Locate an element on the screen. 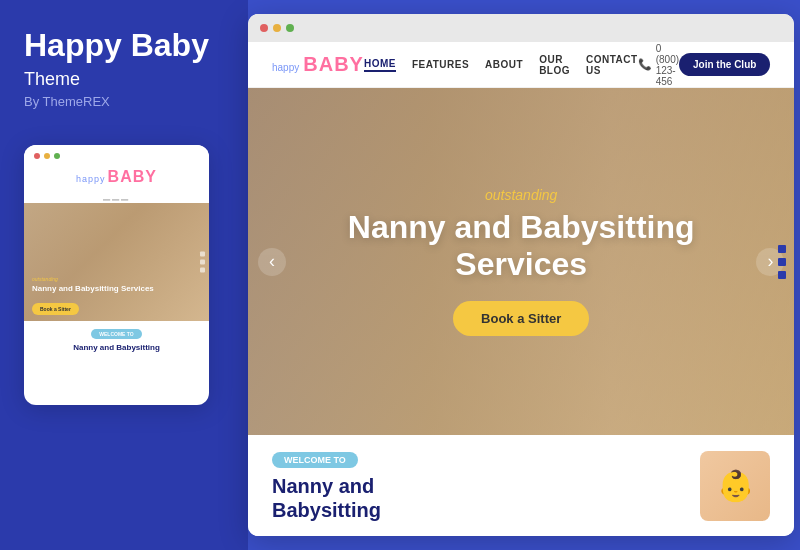 The height and width of the screenshot is (550, 800). site-nav: HOME FEATURES ABOUT OUR BLOG CONTACT US is located at coordinates (501, 65).